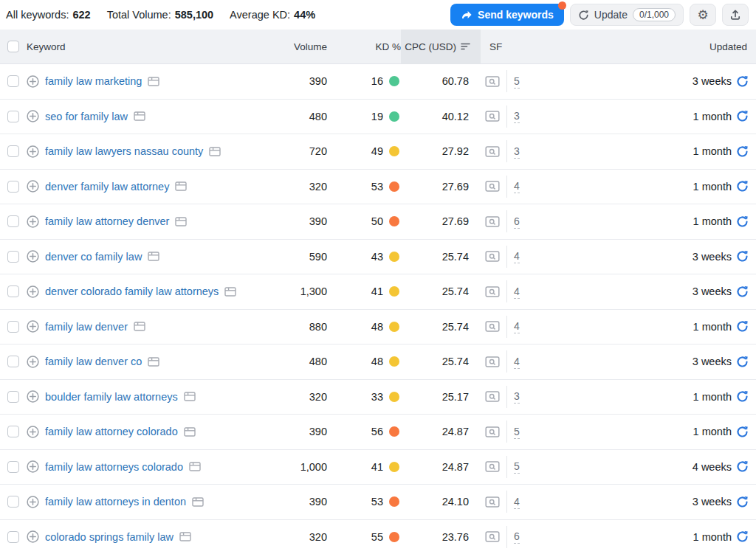 The image size is (756, 554). Describe the element at coordinates (13, 46) in the screenshot. I see `select-all-checkbox` at that location.